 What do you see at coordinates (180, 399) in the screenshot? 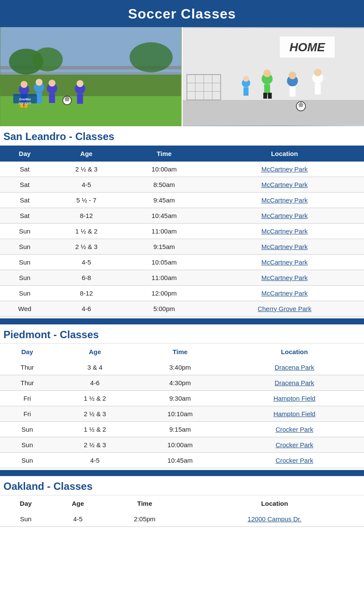
I see `cell-time: 9:30am` at bounding box center [180, 399].